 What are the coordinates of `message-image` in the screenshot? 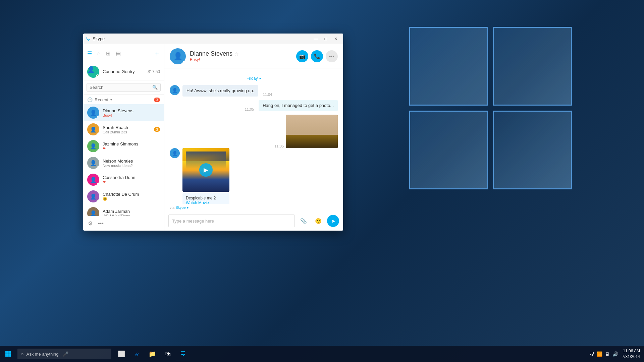 It's located at (312, 131).